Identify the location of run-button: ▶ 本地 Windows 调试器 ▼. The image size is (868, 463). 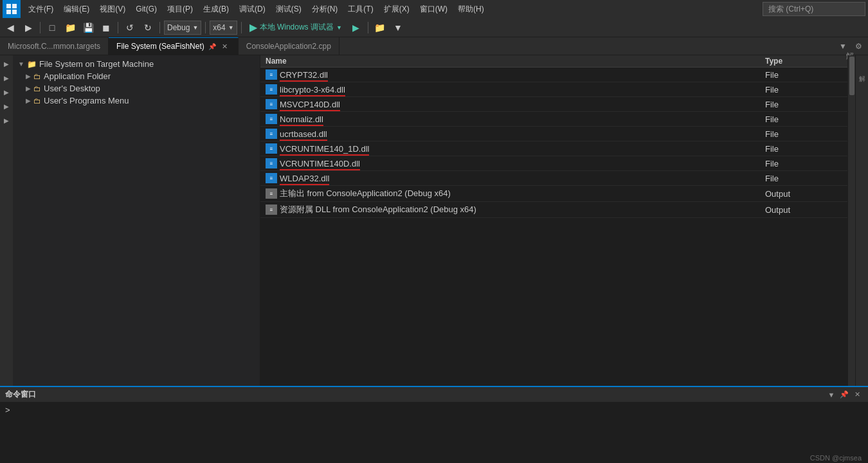
(296, 28).